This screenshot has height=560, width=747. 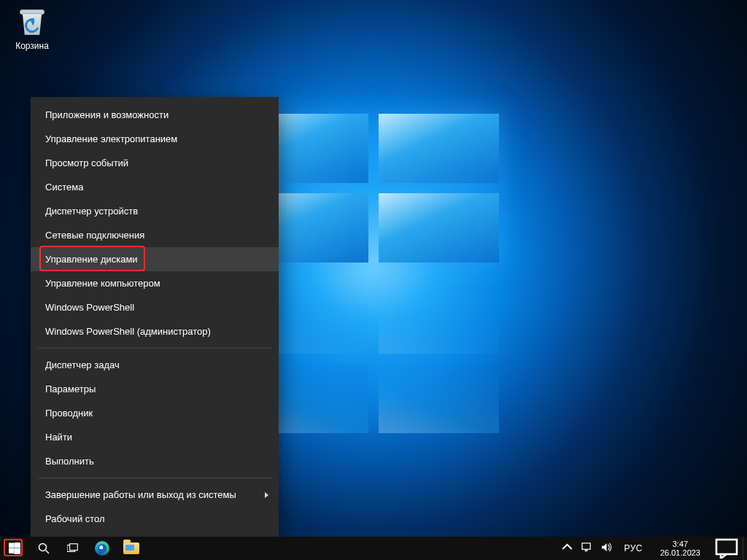 What do you see at coordinates (267, 495) in the screenshot?
I see `chevron-right-icon` at bounding box center [267, 495].